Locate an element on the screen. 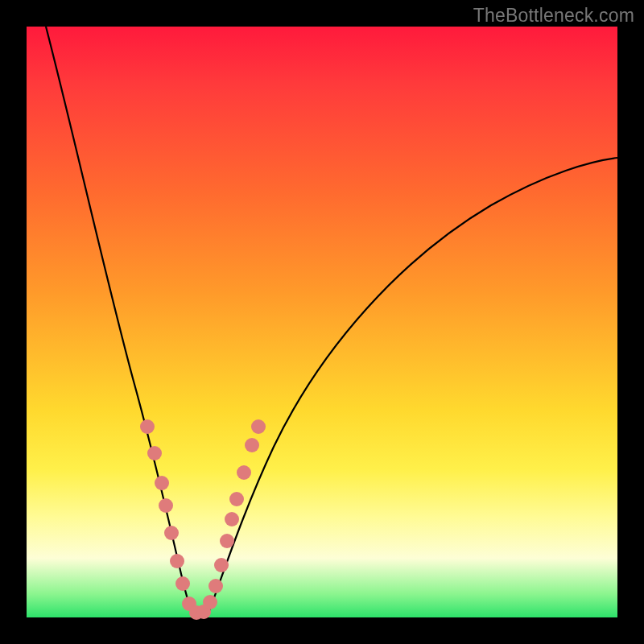 The height and width of the screenshot is (644, 644). highlight-dots is located at coordinates (203, 520).